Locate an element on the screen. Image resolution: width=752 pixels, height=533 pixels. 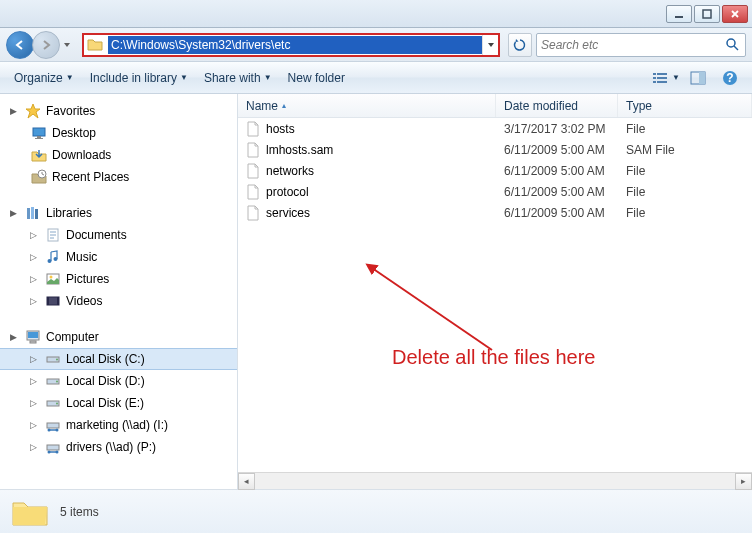
chevron-down-icon: ▼ is located at coordinates (70, 78).